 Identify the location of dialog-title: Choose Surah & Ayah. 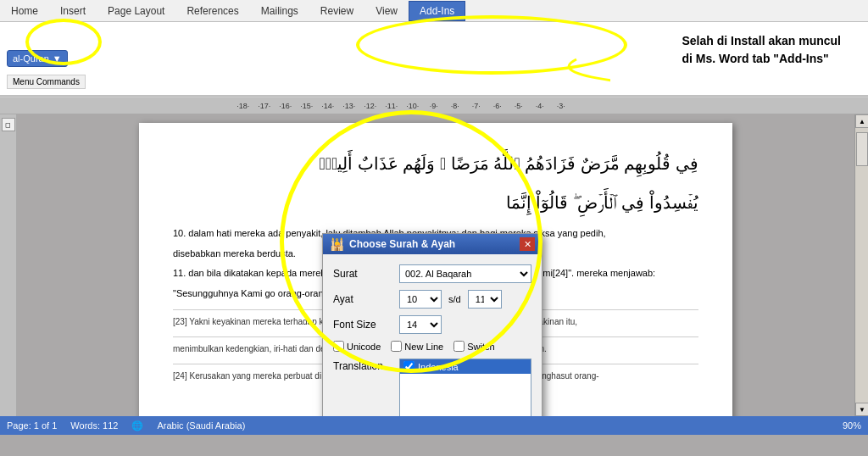
(402, 244).